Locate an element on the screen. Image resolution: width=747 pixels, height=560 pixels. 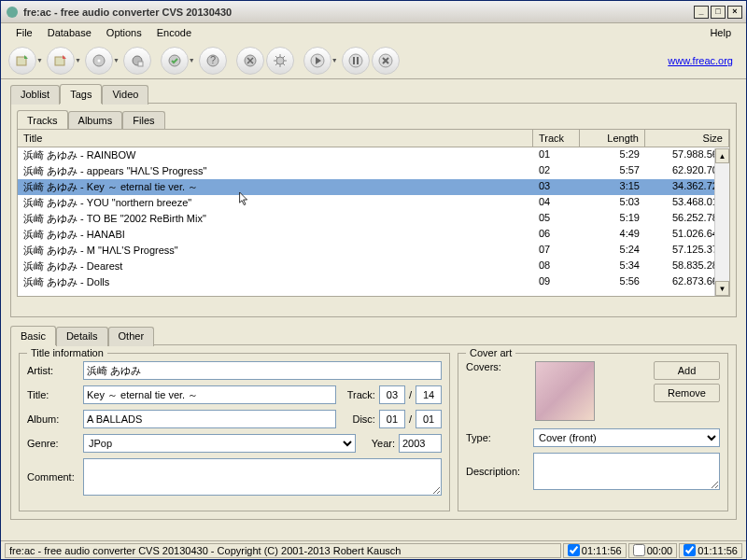
cover-art-legend: Cover art is located at coordinates (491, 353).